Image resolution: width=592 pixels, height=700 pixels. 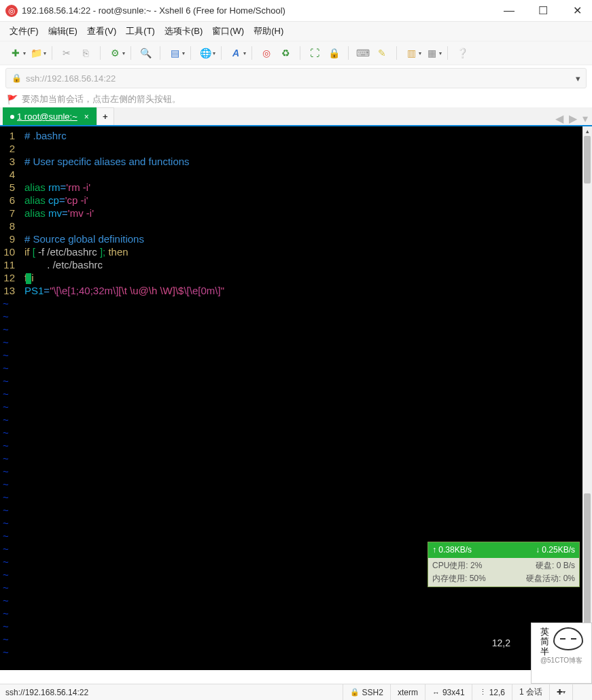 What do you see at coordinates (266, 53) in the screenshot?
I see `shell-icon: ◎` at bounding box center [266, 53].